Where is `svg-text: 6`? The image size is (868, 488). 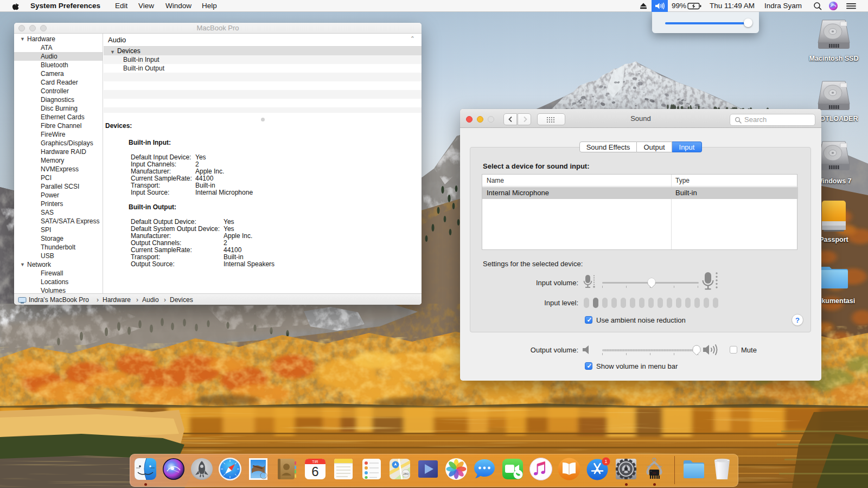
svg-text: 6 is located at coordinates (315, 472).